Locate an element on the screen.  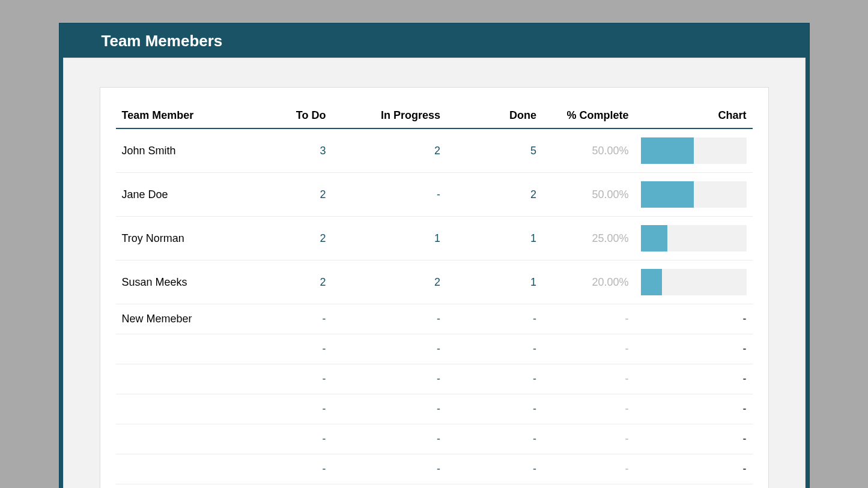
col-header-in-progress: In Progress is located at coordinates (389, 116).